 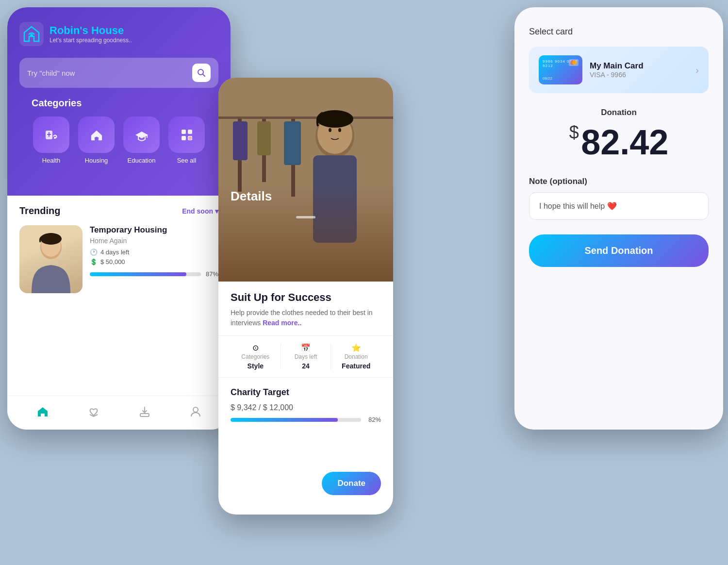 What do you see at coordinates (196, 413) in the screenshot?
I see `nav-profile` at bounding box center [196, 413].